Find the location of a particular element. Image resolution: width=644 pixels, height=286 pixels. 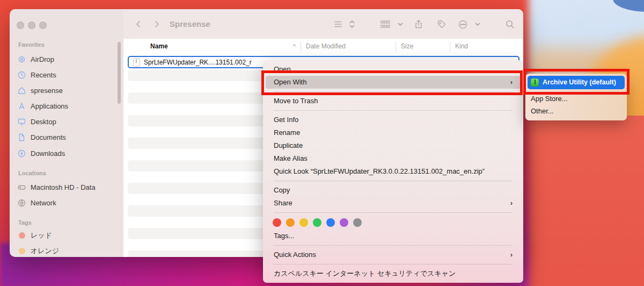

tag-purple-dot is located at coordinates (344, 223).